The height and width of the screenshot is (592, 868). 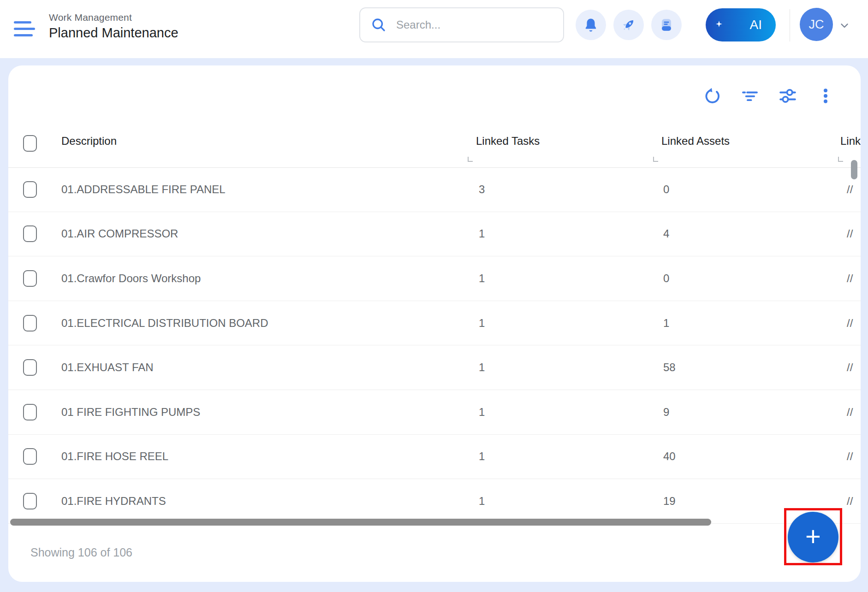 I want to click on notebook-button, so click(x=666, y=25).